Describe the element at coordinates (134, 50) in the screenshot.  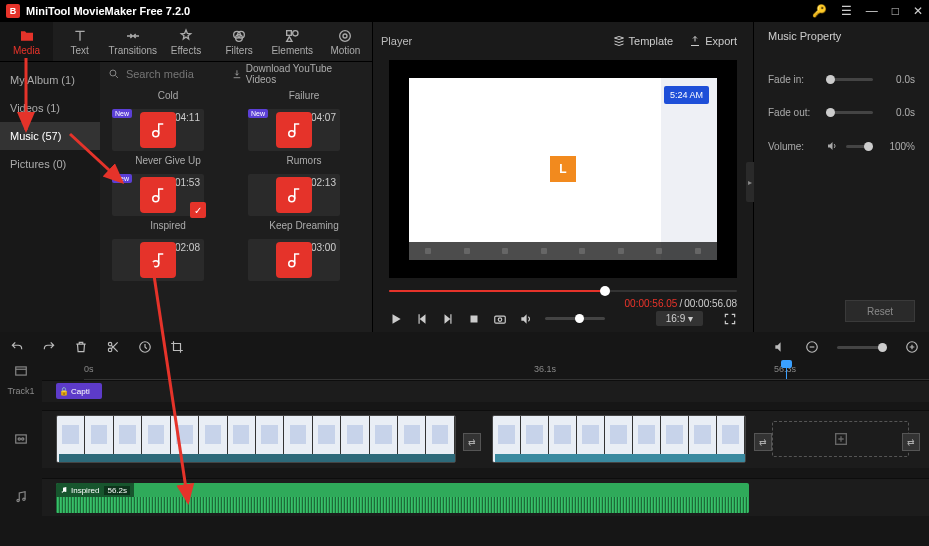
I see `tab-label: Transitions` at that location.